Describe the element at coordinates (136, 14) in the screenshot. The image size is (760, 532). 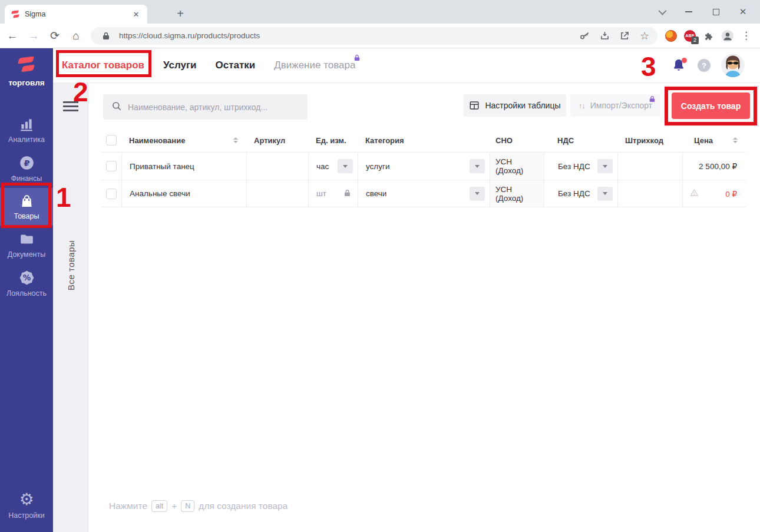
I see `close-tab-icon: ✕` at that location.